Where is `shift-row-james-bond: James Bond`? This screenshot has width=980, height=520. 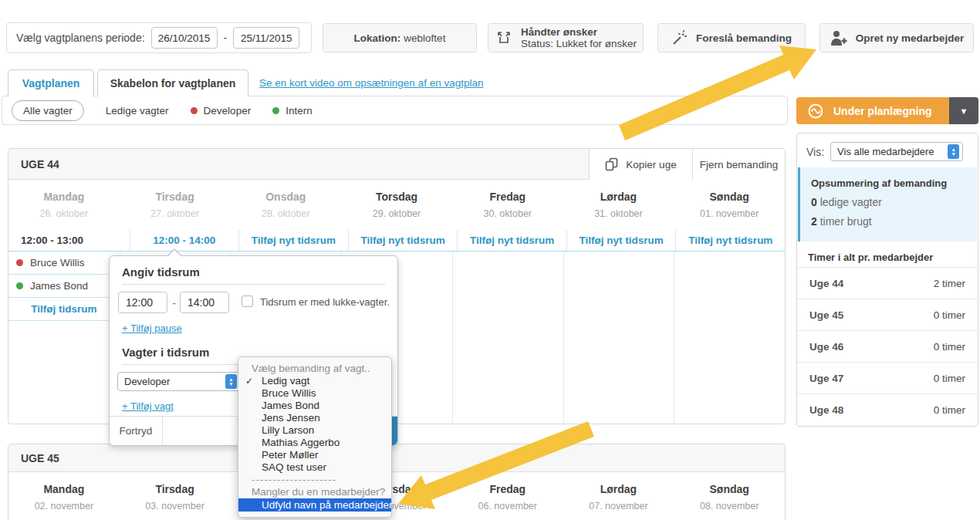 shift-row-james-bond: James Bond is located at coordinates (64, 286).